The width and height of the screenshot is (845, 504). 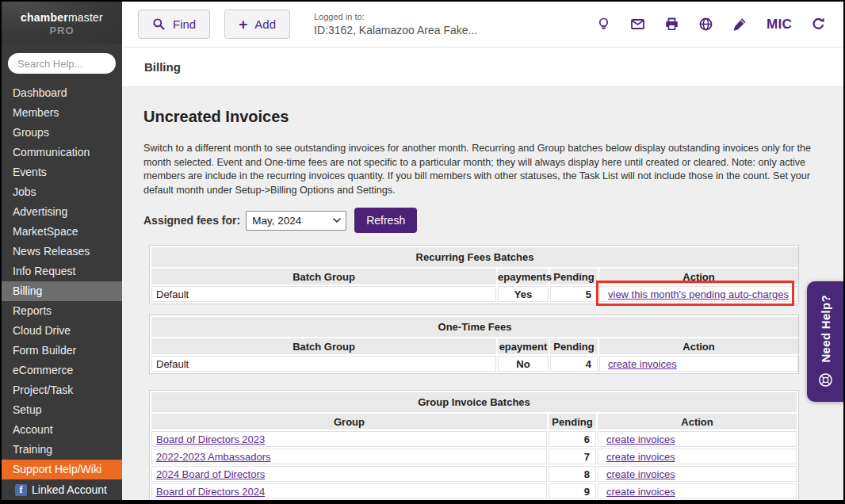 I want to click on sidebar-item-linked-account: f Linked Account, so click(x=62, y=490).